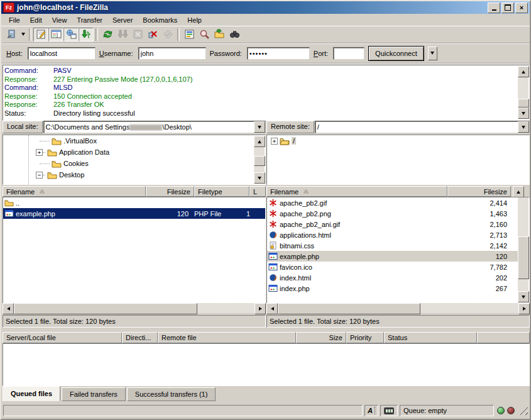 Image resolution: width=531 pixels, height=420 pixels. What do you see at coordinates (398, 214) in the screenshot?
I see `file-row: apache_pb2.png 1,463` at bounding box center [398, 214].